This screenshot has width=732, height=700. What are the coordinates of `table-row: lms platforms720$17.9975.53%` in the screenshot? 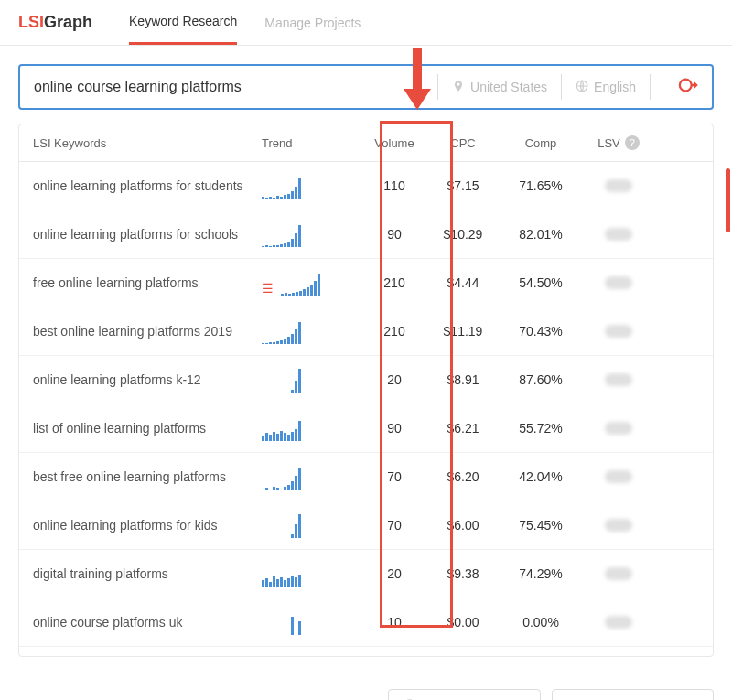 It's located at (366, 652).